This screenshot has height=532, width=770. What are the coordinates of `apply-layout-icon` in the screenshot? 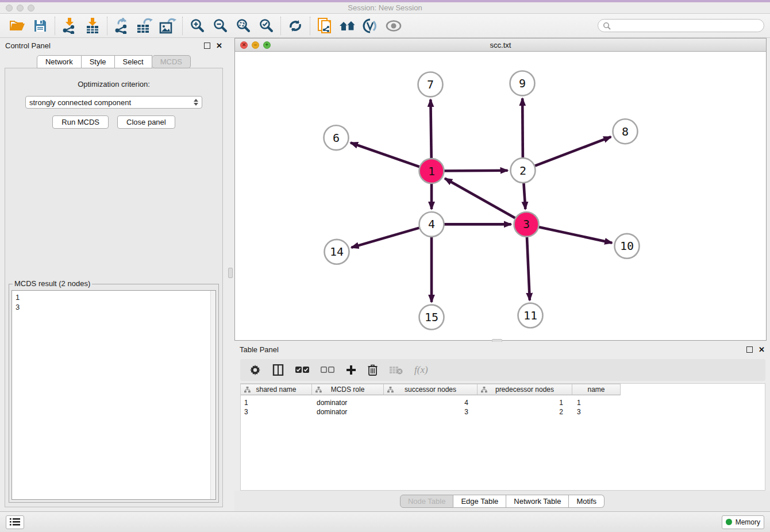 It's located at (295, 26).